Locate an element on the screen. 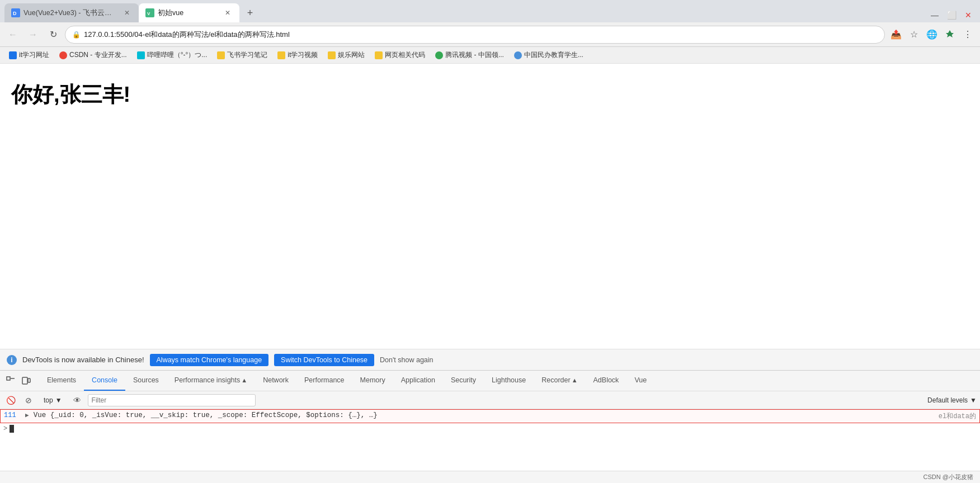 The image size is (980, 483). svg-text: D is located at coordinates (15, 13).